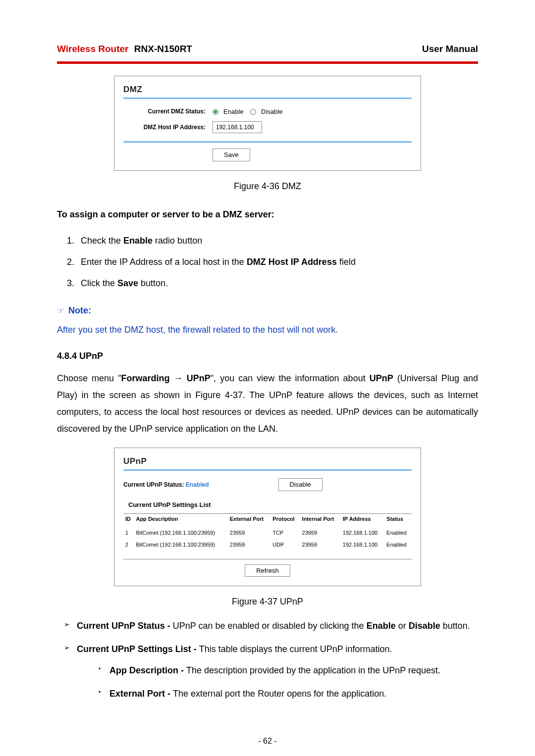 The image size is (535, 756). I want to click on figure-caption-upnp: Figure 4-37 UPnP, so click(268, 602).